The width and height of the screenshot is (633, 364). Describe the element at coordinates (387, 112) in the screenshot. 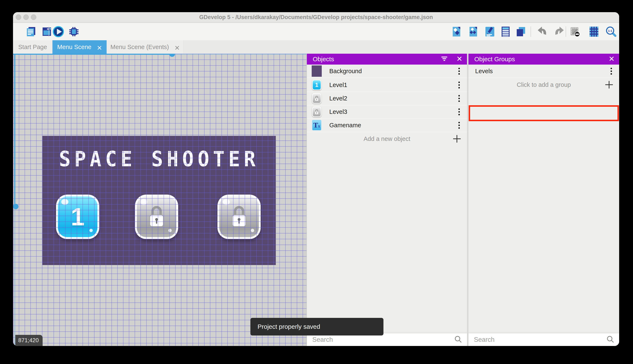

I see `object-row-level3: Level3` at that location.